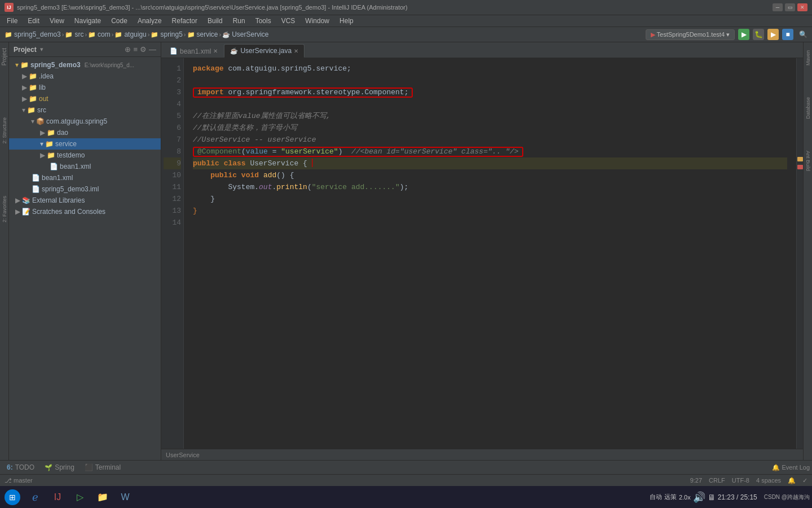 Image resolution: width=812 pixels, height=508 pixels. I want to click on line-separator: CRLF, so click(717, 480).